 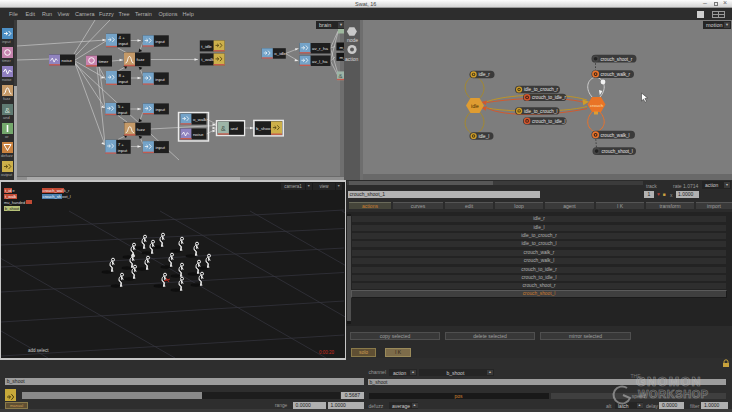 What do you see at coordinates (200, 120) in the screenshot?
I see `svg-text: o_walk` at bounding box center [200, 120].